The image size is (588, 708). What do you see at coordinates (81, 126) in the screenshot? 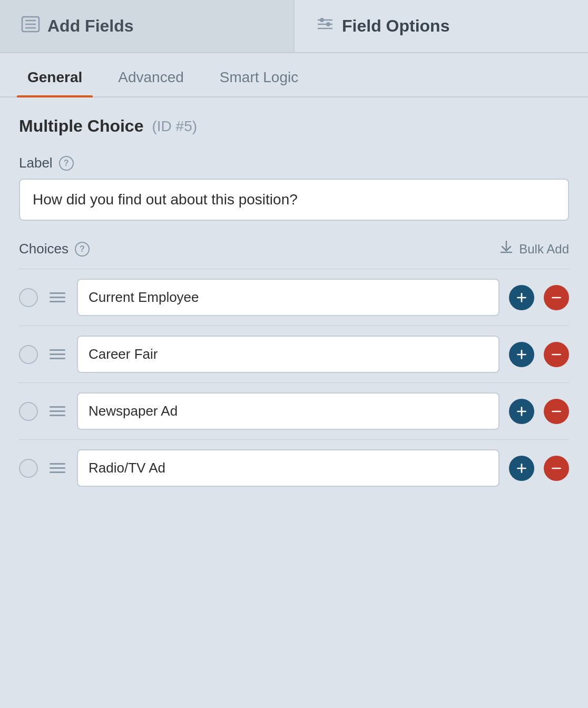
I see `field-name: Multiple Choice` at bounding box center [81, 126].